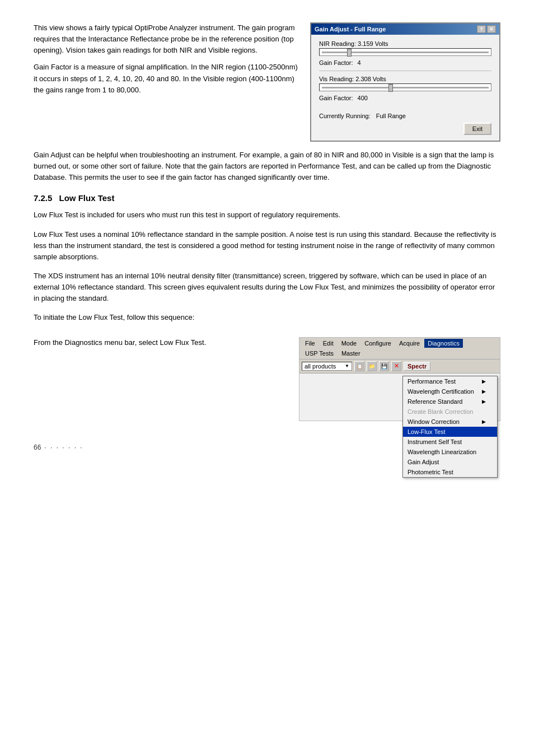 This screenshot has width=534, height=756. I want to click on nir-slider-thumb, so click(349, 53).